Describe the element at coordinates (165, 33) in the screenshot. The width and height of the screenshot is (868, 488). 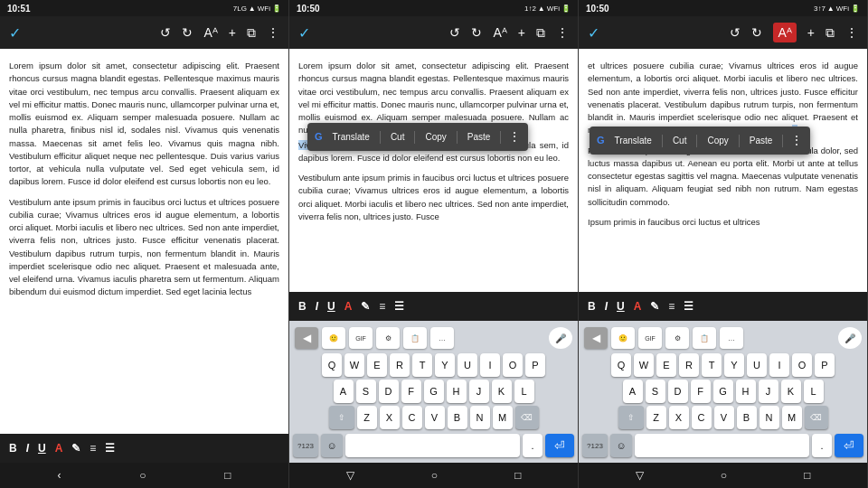
I see `undo-icon-1: ↺` at that location.